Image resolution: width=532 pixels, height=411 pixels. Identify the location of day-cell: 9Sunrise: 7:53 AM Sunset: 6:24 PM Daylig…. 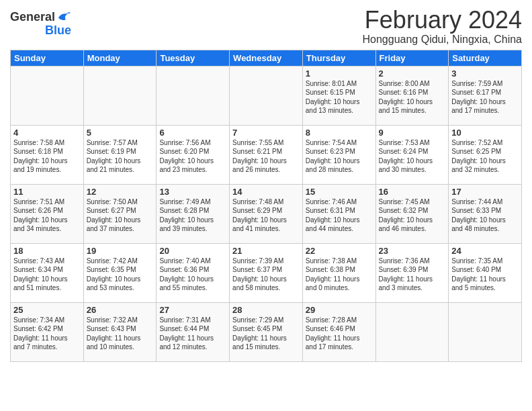
(412, 154).